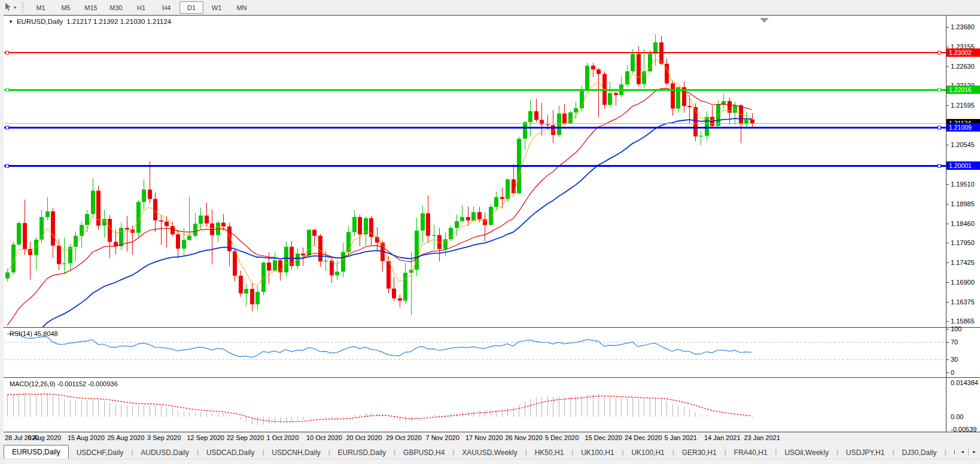 The image size is (980, 464). Describe the element at coordinates (242, 7) in the screenshot. I see `timeframe-button-mn: MN` at that location.